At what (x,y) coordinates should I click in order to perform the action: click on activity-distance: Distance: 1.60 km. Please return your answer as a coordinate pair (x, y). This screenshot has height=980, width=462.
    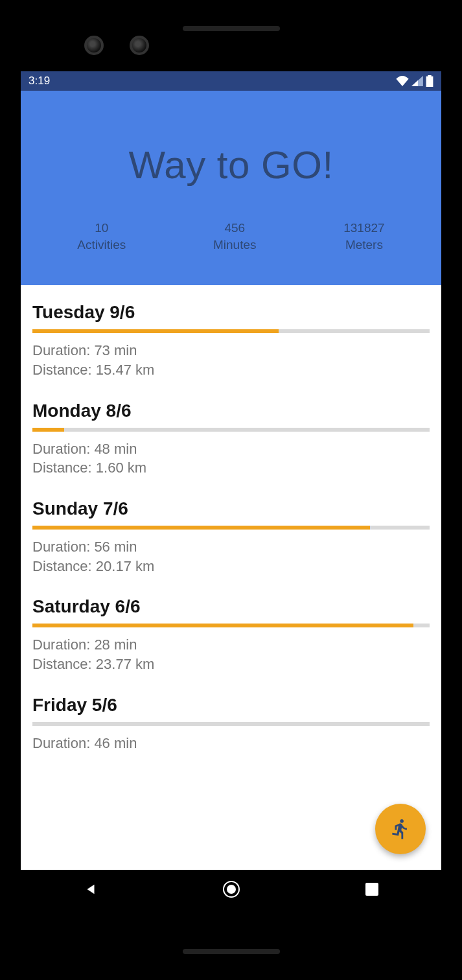
    Looking at the image, I should click on (231, 468).